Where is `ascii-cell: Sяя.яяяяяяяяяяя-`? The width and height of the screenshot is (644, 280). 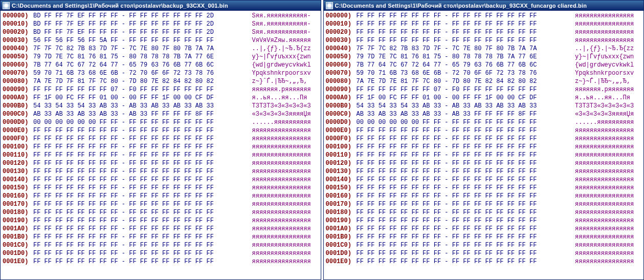 ascii-cell: Sяя.яяяяяяяяяяя- is located at coordinates (285, 16).